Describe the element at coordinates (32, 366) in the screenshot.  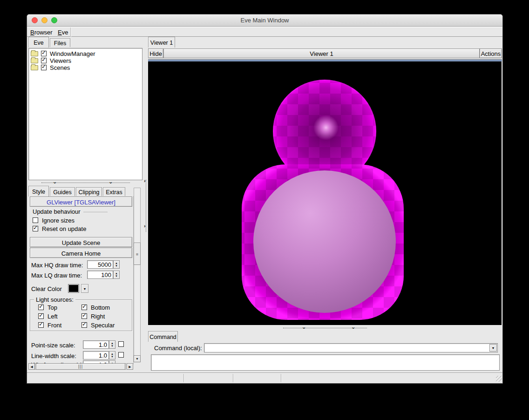
I see `scroll-left-button: ◀` at that location.